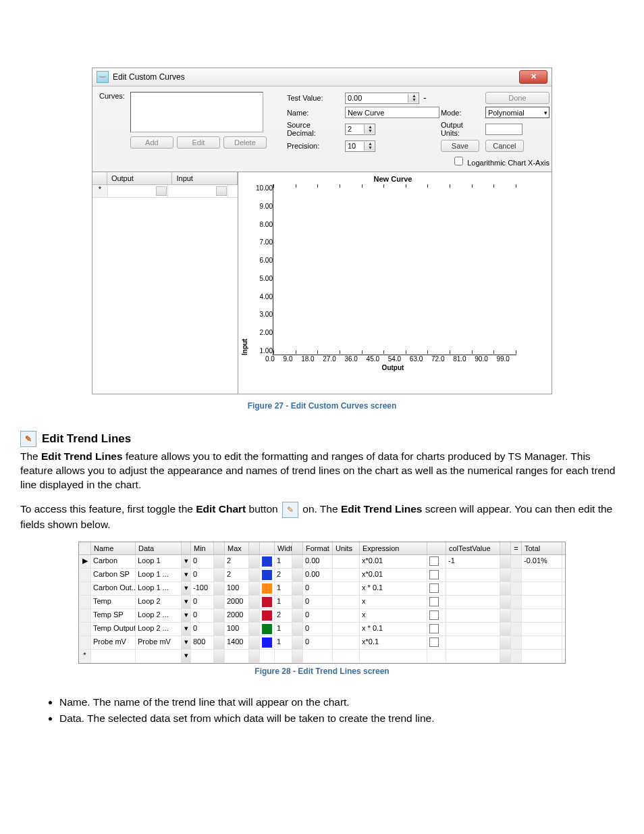 The height and width of the screenshot is (834, 644). What do you see at coordinates (290, 510) in the screenshot?
I see `edit-chart-icon: ✎` at bounding box center [290, 510].